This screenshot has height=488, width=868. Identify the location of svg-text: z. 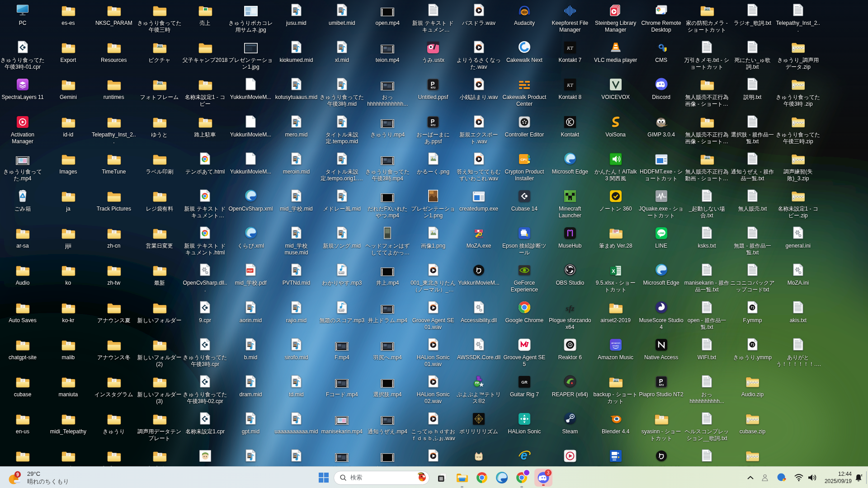
(862, 475).